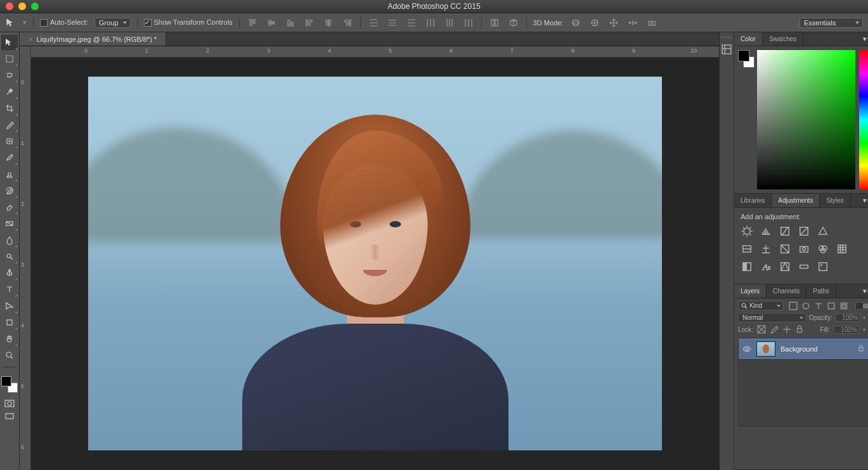 The image size is (868, 470). Describe the element at coordinates (10, 384) in the screenshot. I see `foreground-background-colors` at that location.